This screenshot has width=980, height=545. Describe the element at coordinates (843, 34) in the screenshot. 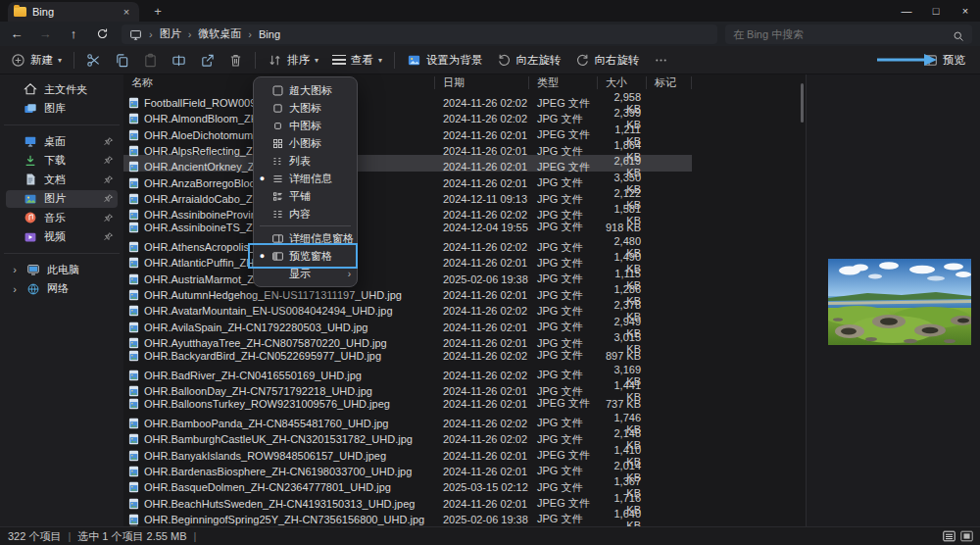

I see `search-input` at that location.